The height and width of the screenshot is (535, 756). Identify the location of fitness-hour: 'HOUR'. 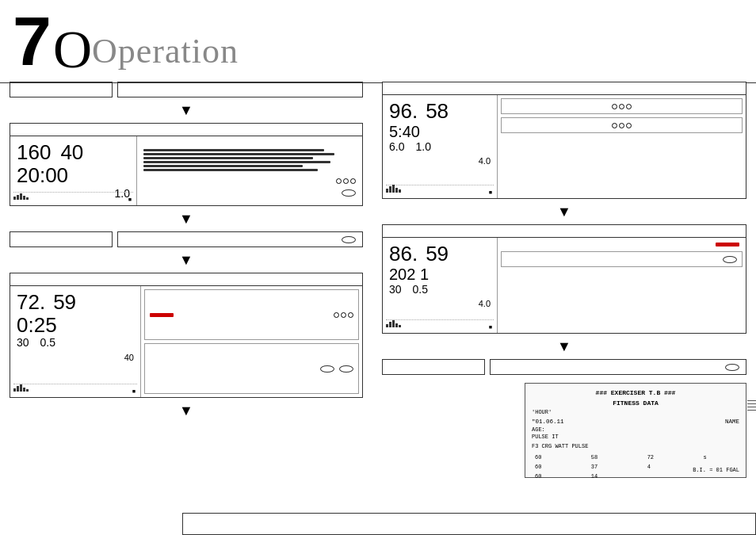
(636, 413).